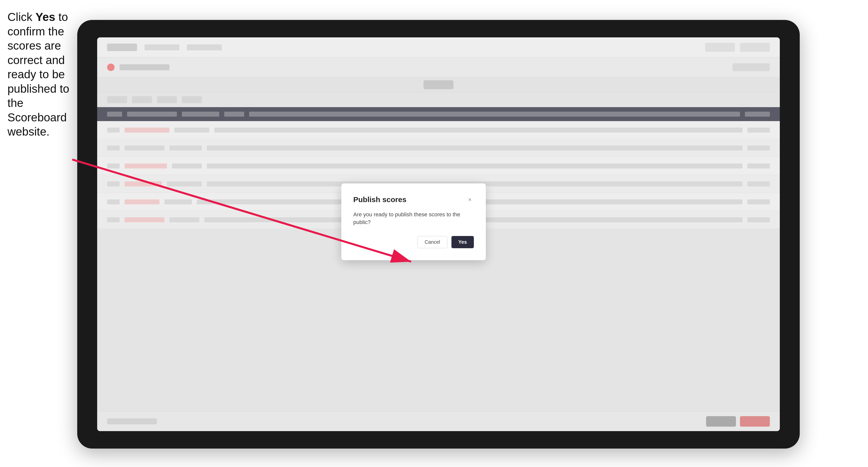 This screenshot has width=868, height=467. Describe the element at coordinates (45, 17) in the screenshot. I see `instruction-bold-word: Yes` at that location.